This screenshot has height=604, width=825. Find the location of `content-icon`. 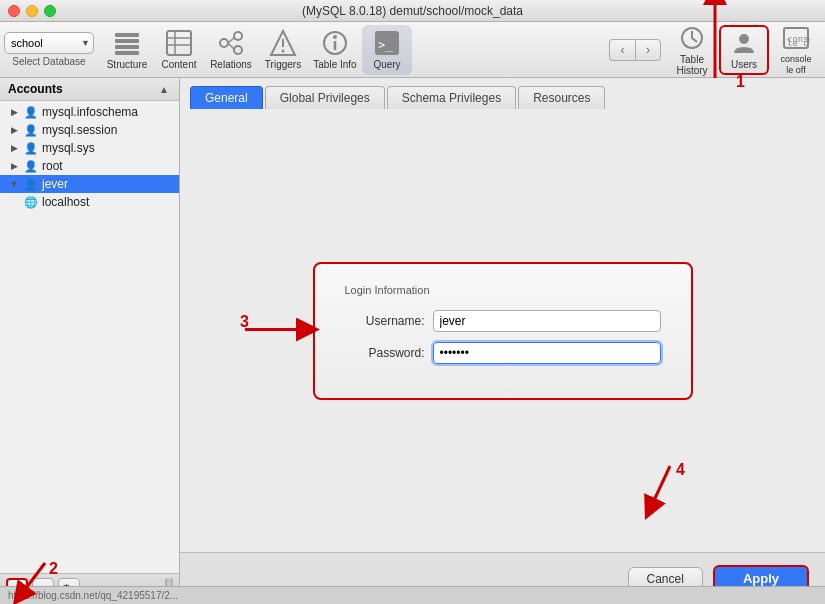

content-icon is located at coordinates (179, 43).